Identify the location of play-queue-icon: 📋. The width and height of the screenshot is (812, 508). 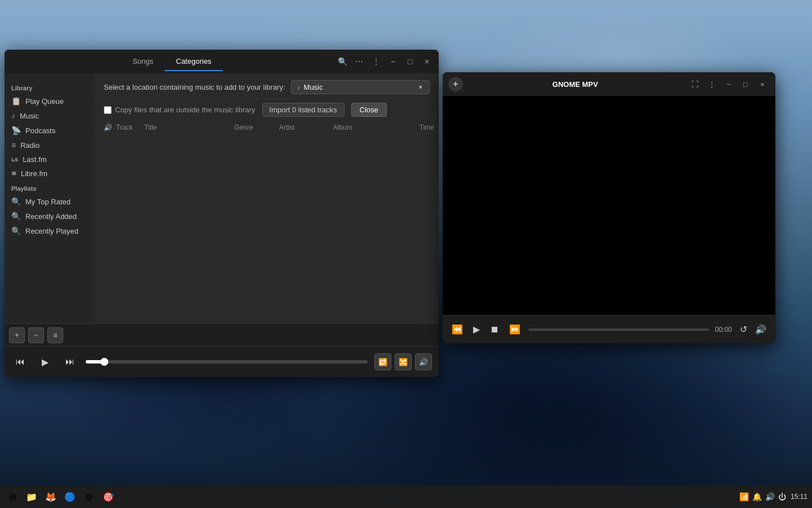
(16, 101).